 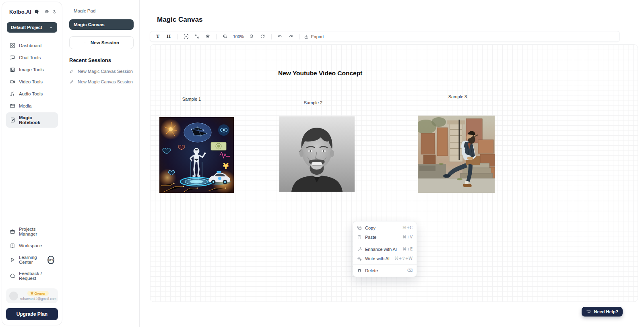 I want to click on menu-item-label: Enhance with AI, so click(x=381, y=249).